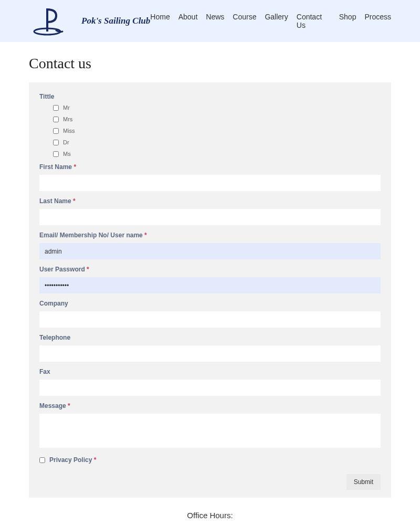 This screenshot has width=420, height=525. What do you see at coordinates (210, 21) in the screenshot?
I see `header: Pok's Sailing Club Home About News Cours…` at bounding box center [210, 21].